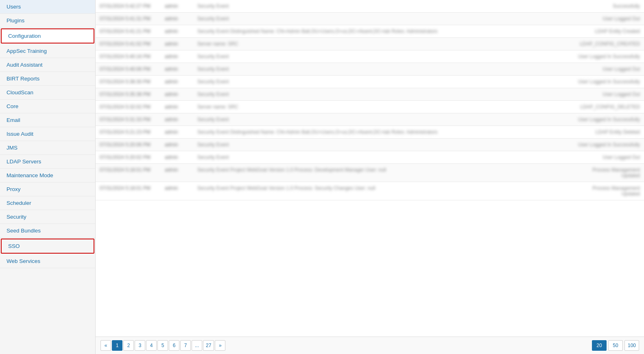 The width and height of the screenshot is (644, 354). I want to click on pagination-size: 2050100, so click(615, 345).